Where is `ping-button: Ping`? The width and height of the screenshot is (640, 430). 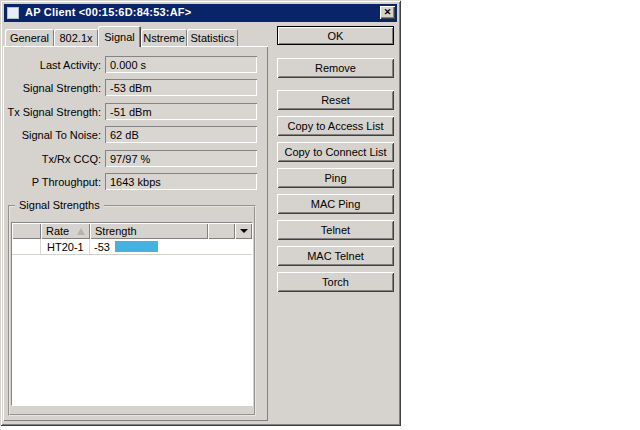
ping-button: Ping is located at coordinates (336, 178).